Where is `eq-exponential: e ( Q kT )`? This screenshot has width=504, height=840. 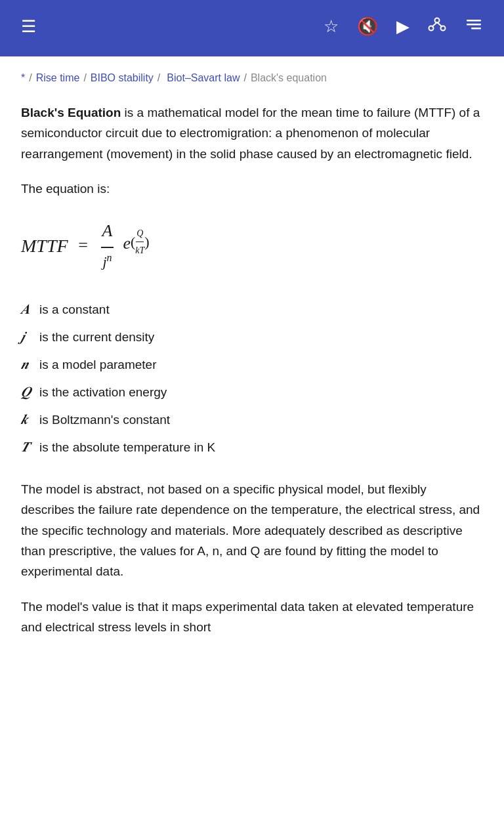 eq-exponential: e ( Q kT ) is located at coordinates (136, 245).